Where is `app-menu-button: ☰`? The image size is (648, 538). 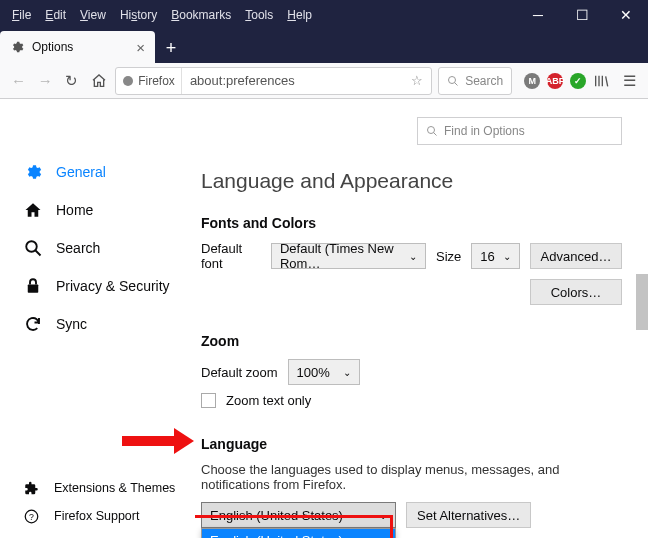 app-menu-button: ☰ is located at coordinates (630, 81).